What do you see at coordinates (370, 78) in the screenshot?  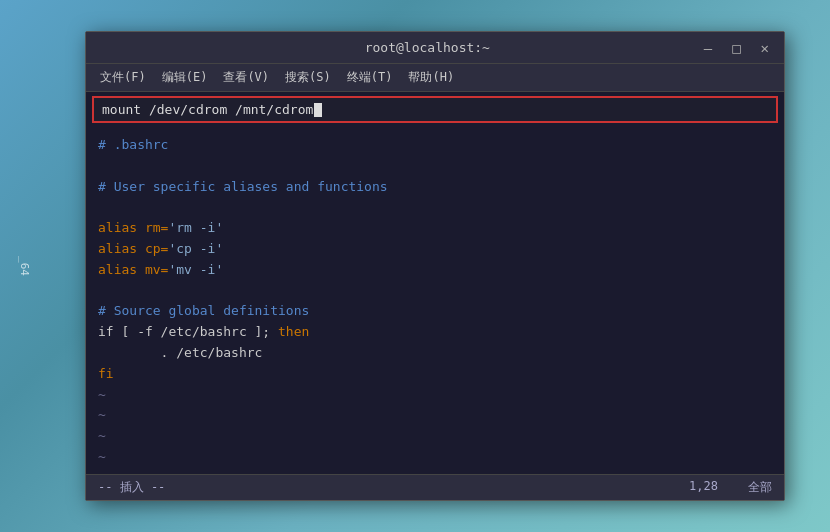 I see `menu-terminal: 终端(T)` at bounding box center [370, 78].